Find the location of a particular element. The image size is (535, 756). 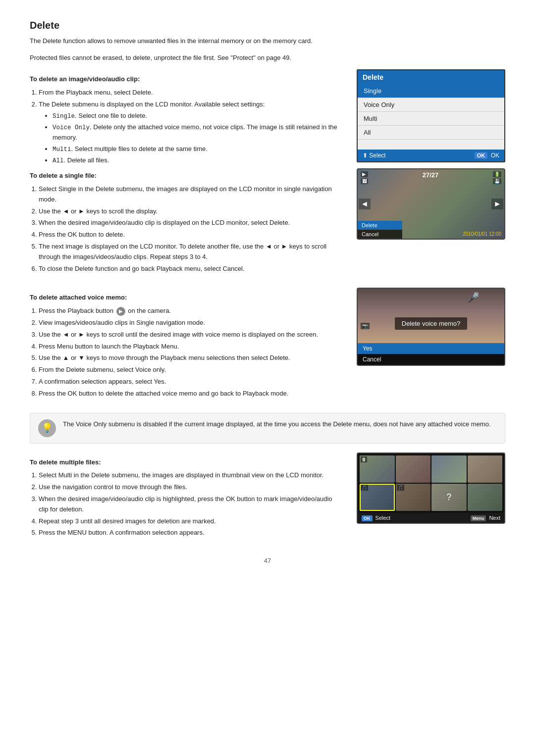

playback-btn-icon: ▶ is located at coordinates (121, 311).